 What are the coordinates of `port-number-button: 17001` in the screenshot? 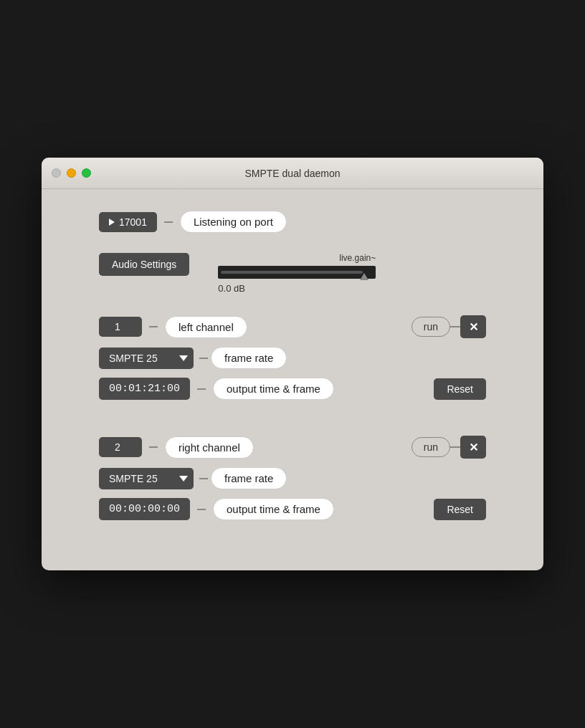 It's located at (128, 222).